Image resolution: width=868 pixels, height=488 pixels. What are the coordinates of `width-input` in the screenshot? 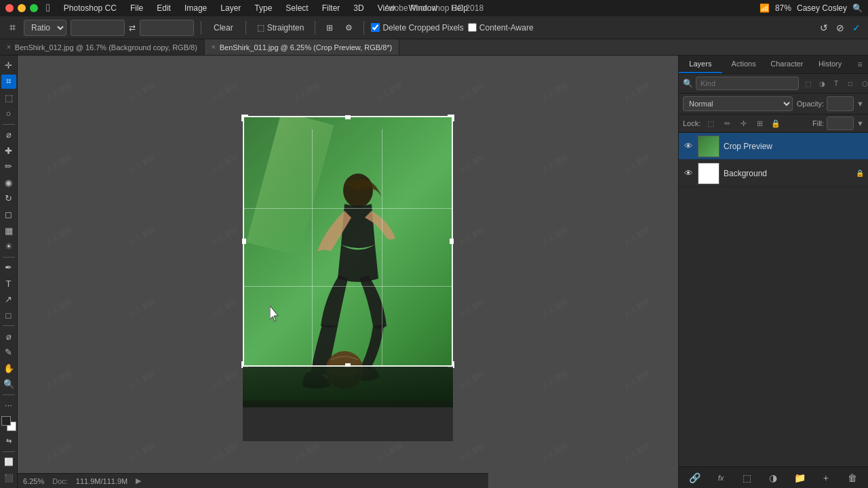 It's located at (98, 28).